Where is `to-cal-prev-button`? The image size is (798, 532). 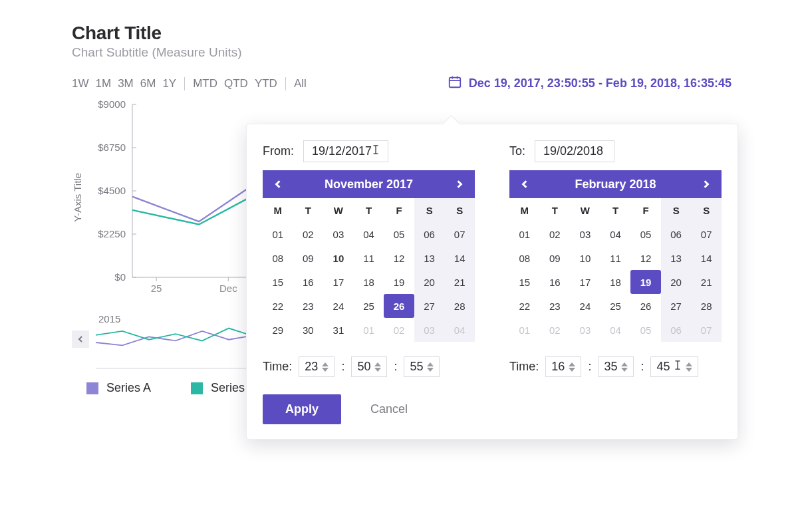 to-cal-prev-button is located at coordinates (525, 184).